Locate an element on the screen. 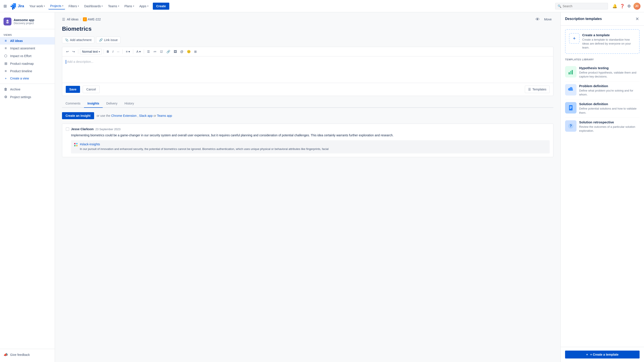 This screenshot has width=644, height=362. hypothesis-testing-icon is located at coordinates (571, 72).